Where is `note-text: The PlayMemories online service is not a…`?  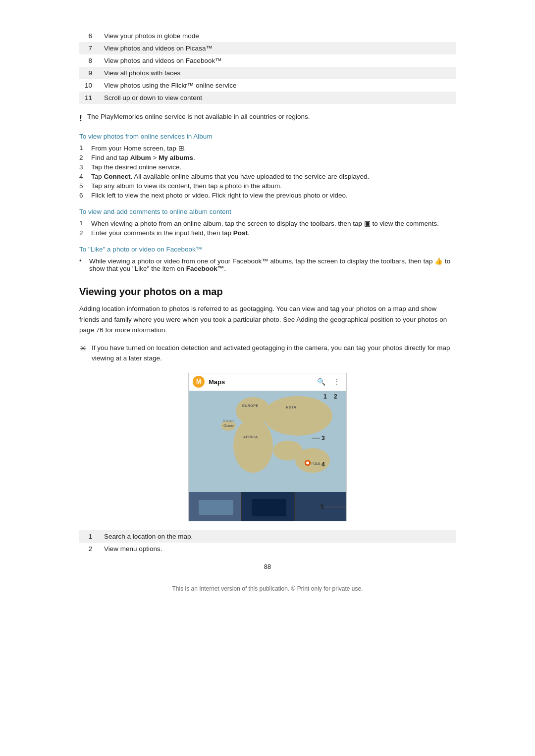
note-text: The PlayMemories online service is not a… is located at coordinates (198, 117).